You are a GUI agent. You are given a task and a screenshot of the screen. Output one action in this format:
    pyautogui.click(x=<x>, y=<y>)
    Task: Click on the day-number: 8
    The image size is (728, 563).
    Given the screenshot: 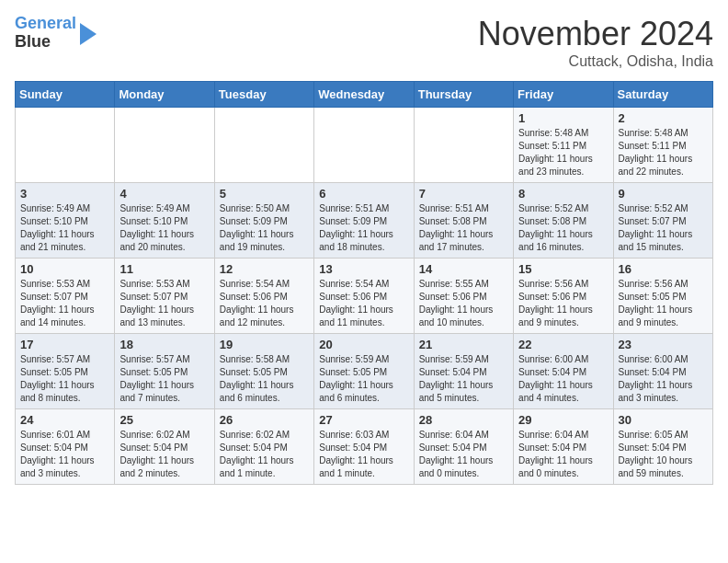 What is the action you would take?
    pyautogui.click(x=563, y=193)
    